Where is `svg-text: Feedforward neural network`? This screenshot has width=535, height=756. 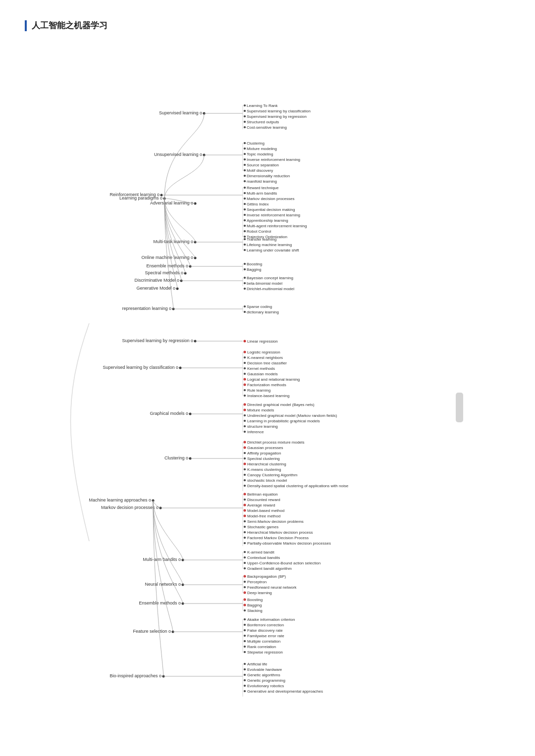 svg-text: Feedforward neural network is located at coordinates (272, 587).